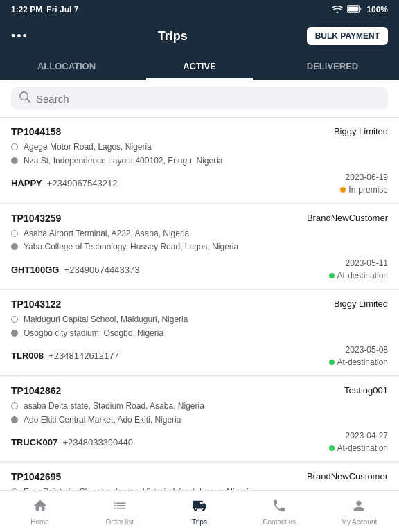 This screenshot has height=532, width=399. I want to click on trip-route: Agege Motor Road, Lagos, Nigeria Nza St,…, so click(200, 154).